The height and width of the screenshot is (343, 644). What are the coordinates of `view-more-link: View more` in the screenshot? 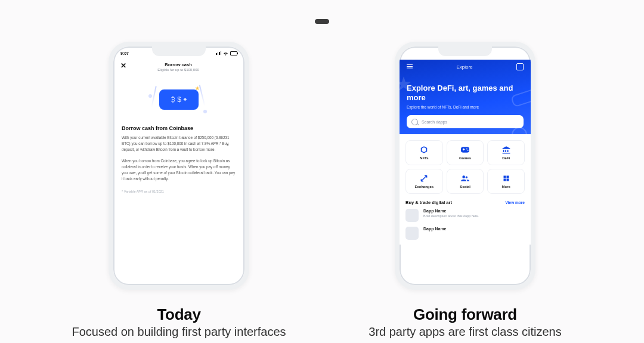 It's located at (515, 203).